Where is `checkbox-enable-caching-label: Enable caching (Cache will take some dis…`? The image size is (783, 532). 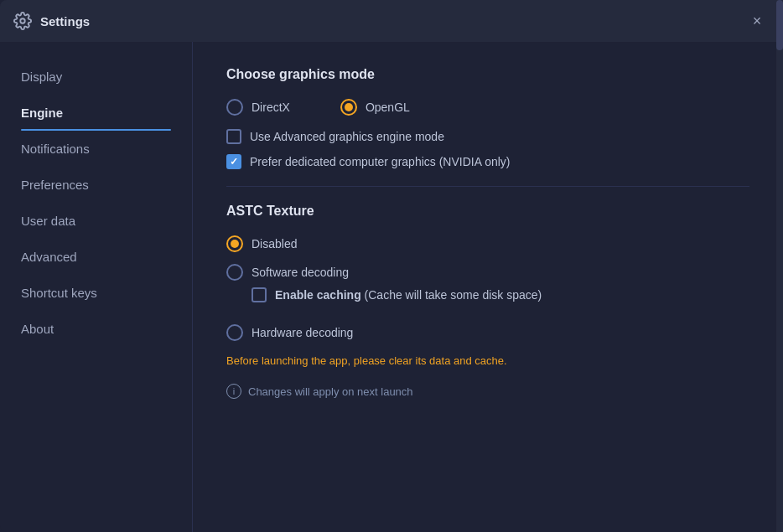
checkbox-enable-caching-label: Enable caching (Cache will take some dis… is located at coordinates (408, 295).